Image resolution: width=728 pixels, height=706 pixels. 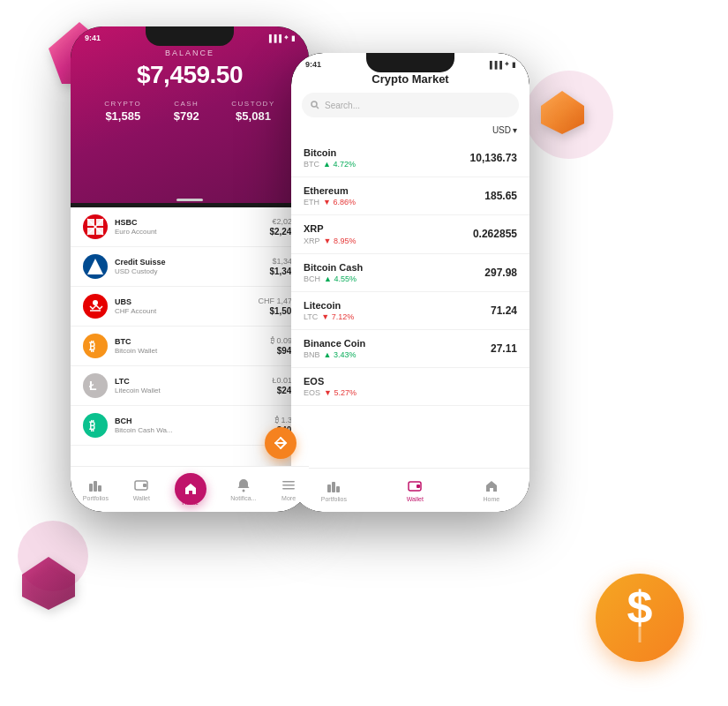 What do you see at coordinates (190, 53) in the screenshot?
I see `balance-label: BALANCE` at bounding box center [190, 53].